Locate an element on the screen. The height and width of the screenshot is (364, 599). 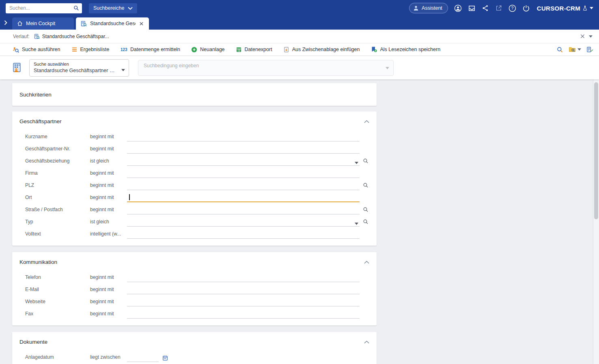
criteria-row-fax: Fax beginnt mit is located at coordinates (194, 314).